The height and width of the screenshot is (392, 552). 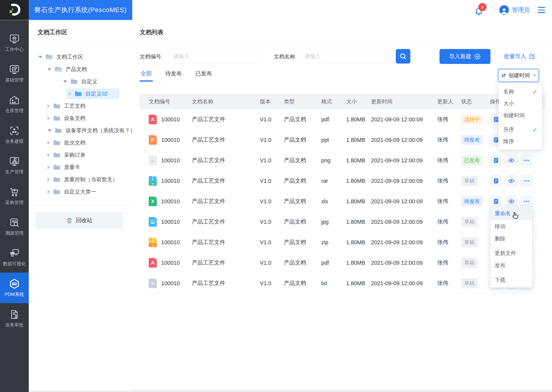 I want to click on table-header-cell: 状态, so click(x=476, y=102).